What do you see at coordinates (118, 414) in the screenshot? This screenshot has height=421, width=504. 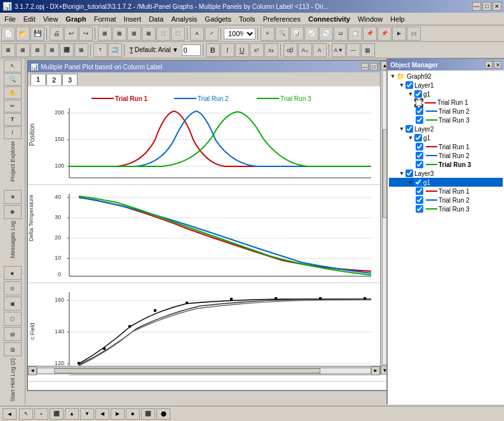 I see `st-b7: ▶` at bounding box center [118, 414].